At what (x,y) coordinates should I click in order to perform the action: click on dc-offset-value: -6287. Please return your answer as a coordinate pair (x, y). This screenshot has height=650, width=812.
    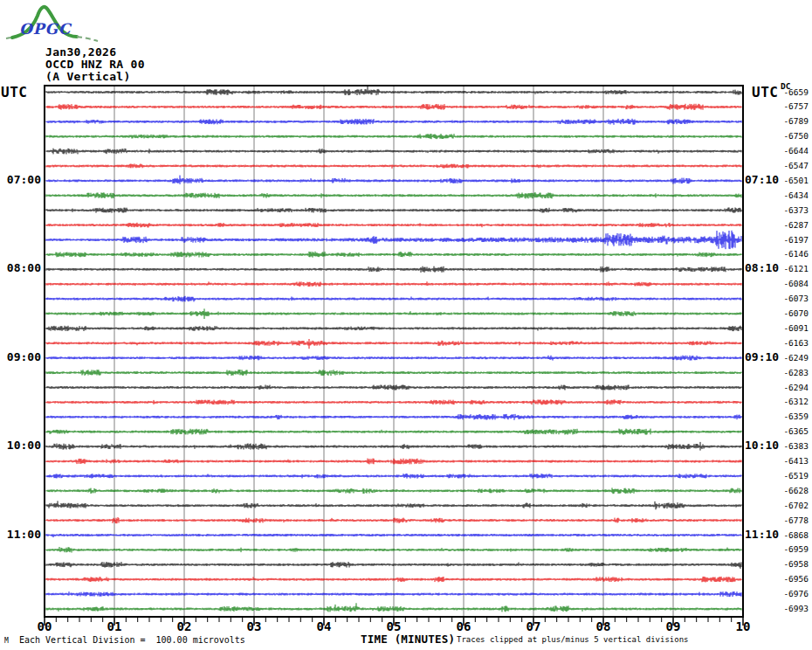
    Looking at the image, I should click on (787, 225).